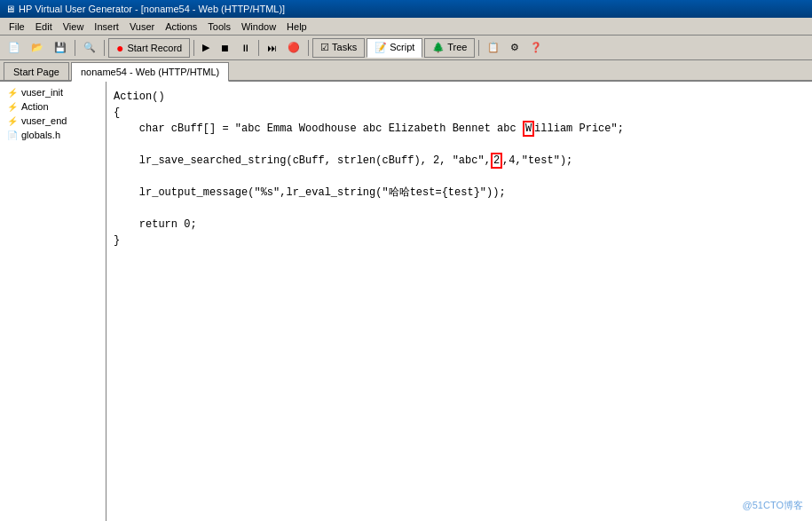 Image resolution: width=812 pixels, height=521 pixels. What do you see at coordinates (309, 48) in the screenshot?
I see `sep5` at bounding box center [309, 48].